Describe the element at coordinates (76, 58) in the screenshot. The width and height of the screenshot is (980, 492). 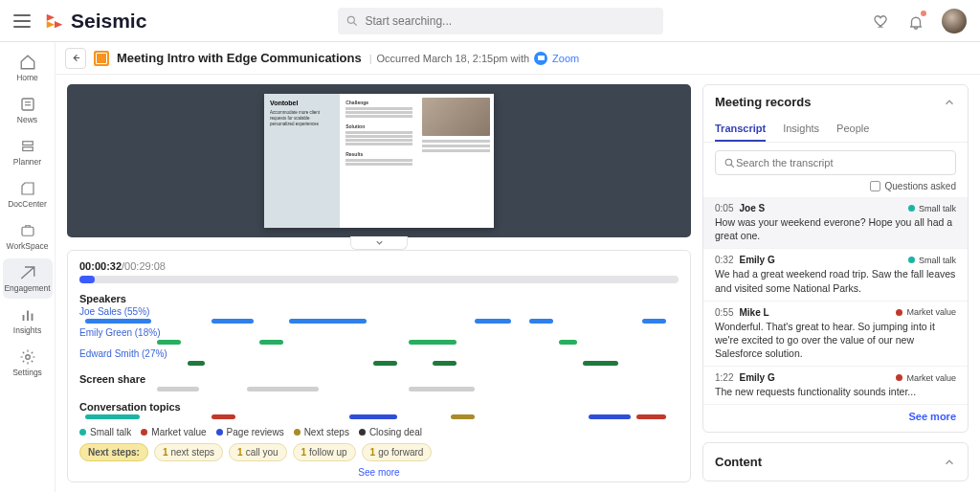
I see `back-button` at that location.